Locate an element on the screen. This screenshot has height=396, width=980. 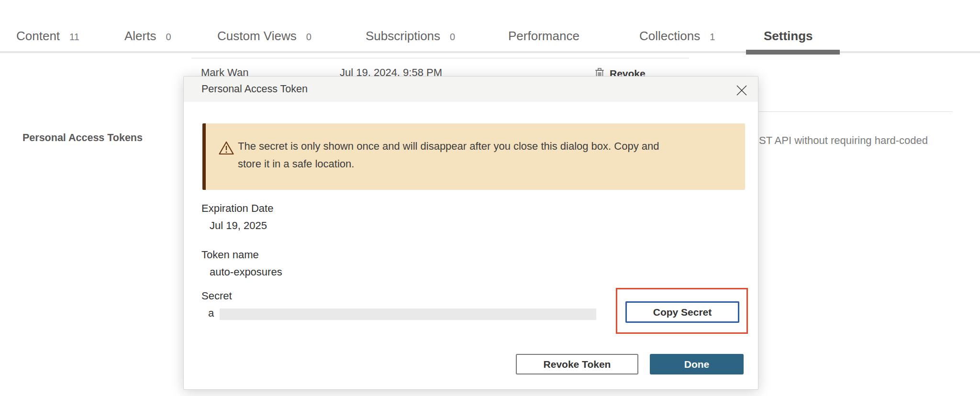
tab-bar: Content11 Alerts0 Custom Views0 Subscrip… is located at coordinates (490, 28).